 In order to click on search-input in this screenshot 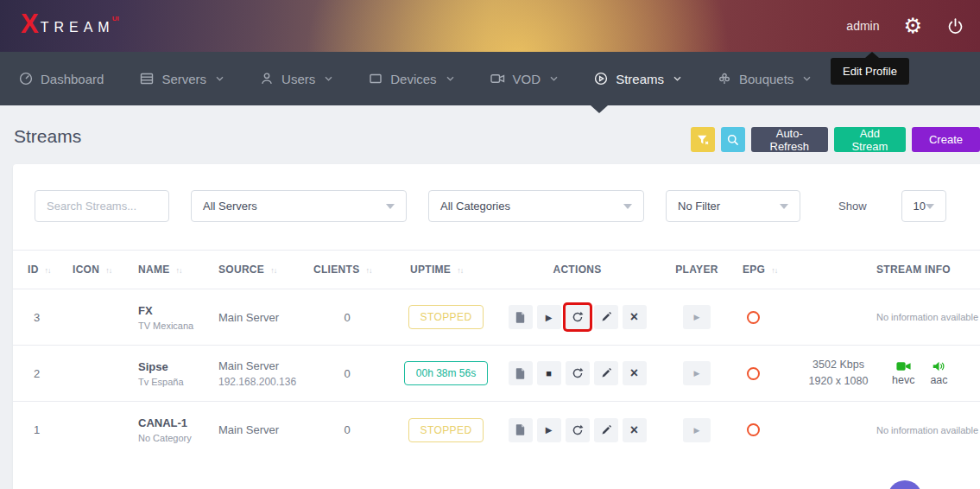, I will do `click(102, 206)`.